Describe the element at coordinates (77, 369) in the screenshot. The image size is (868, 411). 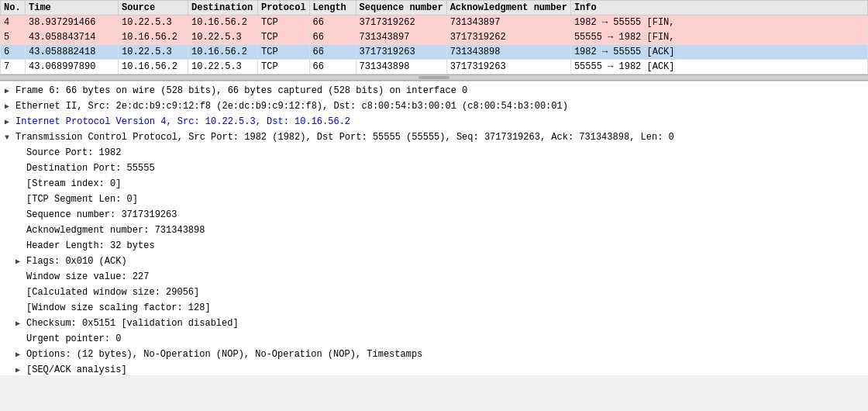
I see `detail-line-text: [SEQ/ACK analysis]` at that location.